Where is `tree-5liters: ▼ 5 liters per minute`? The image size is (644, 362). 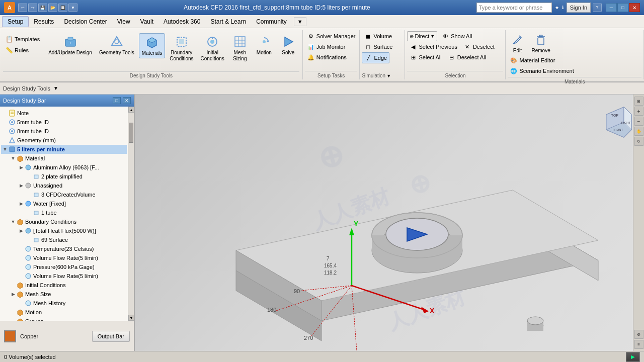 tree-5liters: ▼ 5 liters per minute is located at coordinates (64, 149).